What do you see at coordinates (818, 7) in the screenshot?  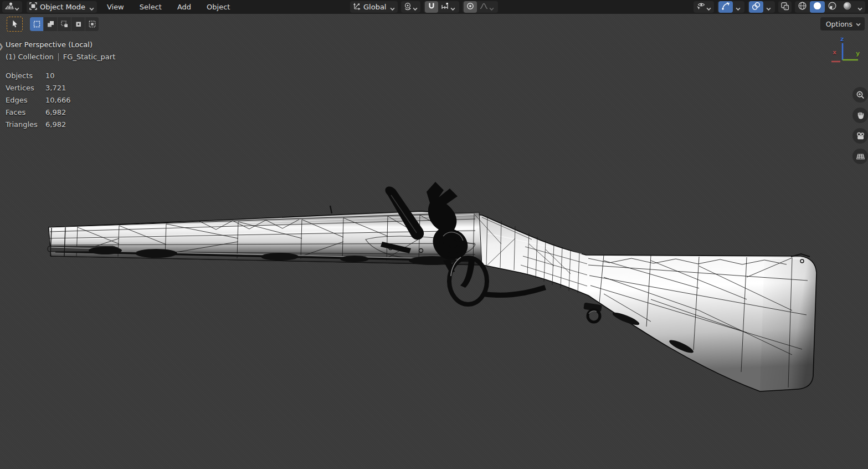 I see `shading-solid-icon` at bounding box center [818, 7].